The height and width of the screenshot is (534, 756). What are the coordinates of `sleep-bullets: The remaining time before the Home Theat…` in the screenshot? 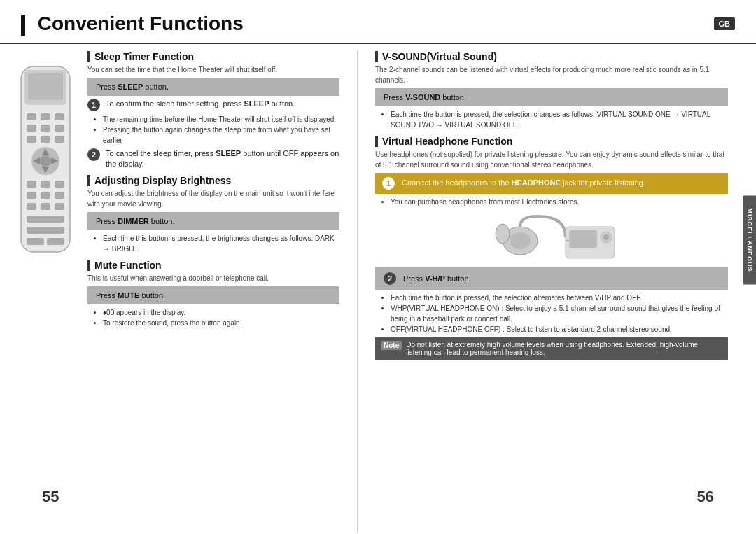 It's located at (217, 130).